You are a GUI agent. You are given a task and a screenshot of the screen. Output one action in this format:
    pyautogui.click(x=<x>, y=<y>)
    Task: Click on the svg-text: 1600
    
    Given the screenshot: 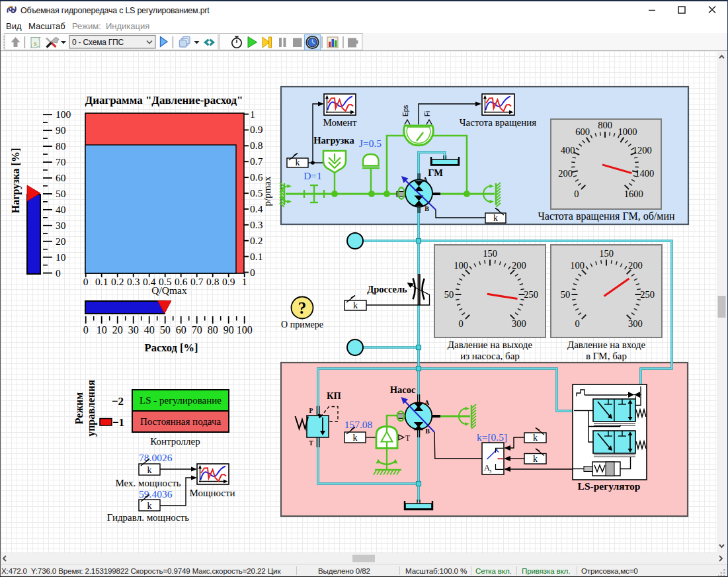 What is the action you would take?
    pyautogui.click(x=633, y=194)
    